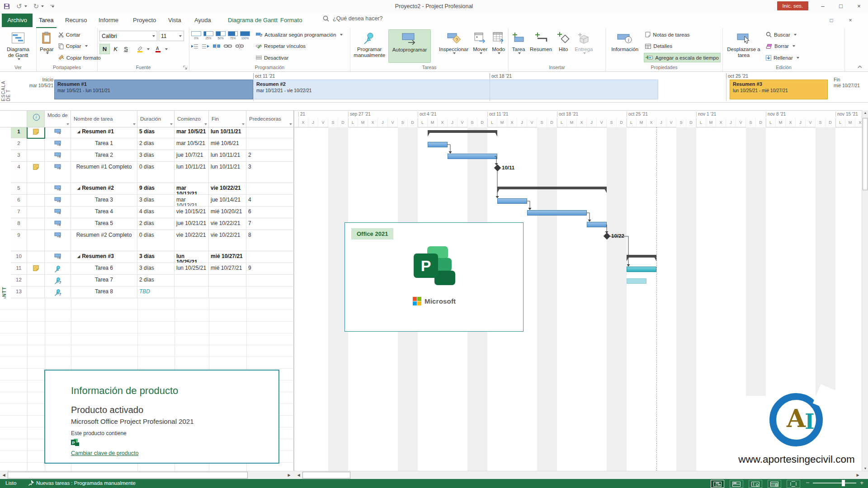 This screenshot has height=488, width=868. I want to click on cell-num-row11: 11, so click(19, 269).